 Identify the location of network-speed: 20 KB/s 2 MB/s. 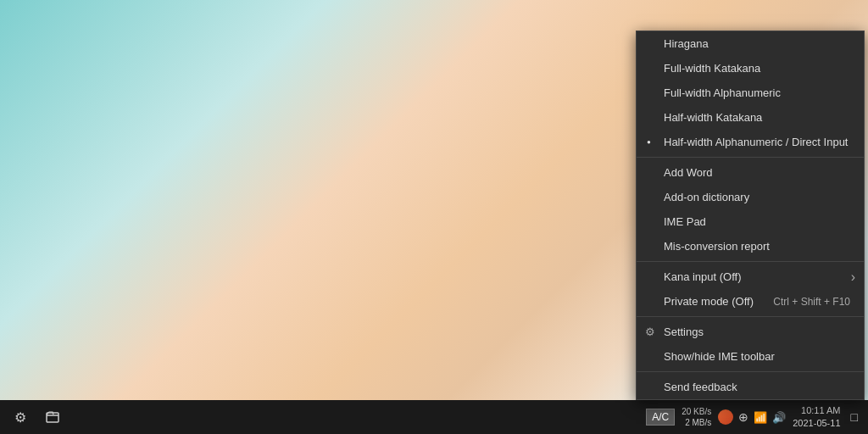
(697, 417).